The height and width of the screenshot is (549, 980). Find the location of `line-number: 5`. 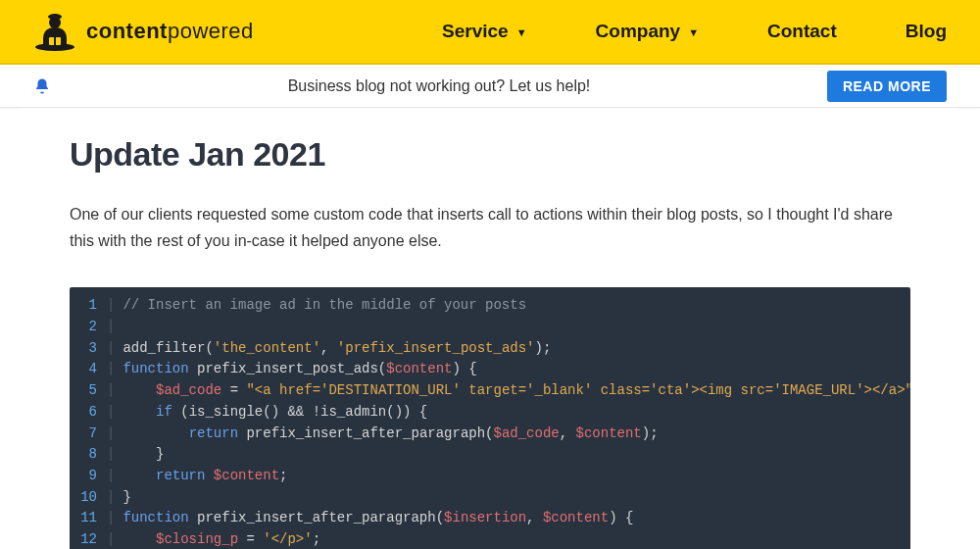

line-number: 5 is located at coordinates (86, 391).